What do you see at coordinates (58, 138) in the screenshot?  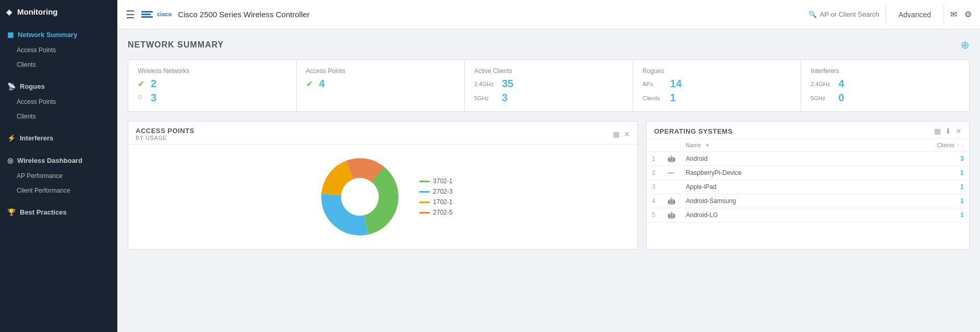 I see `sidebar-item-interferers: ⚡ Interferers` at bounding box center [58, 138].